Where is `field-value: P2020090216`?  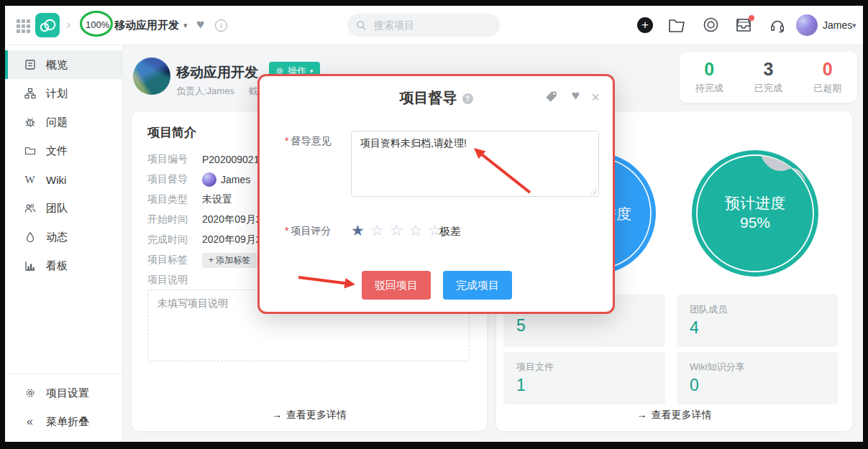 field-value: P2020090216 is located at coordinates (233, 159).